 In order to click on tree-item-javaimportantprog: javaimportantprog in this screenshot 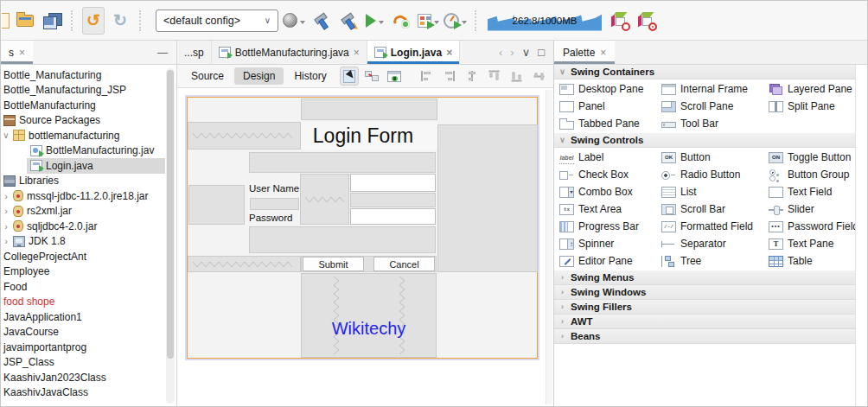, I will do `click(88, 347)`.